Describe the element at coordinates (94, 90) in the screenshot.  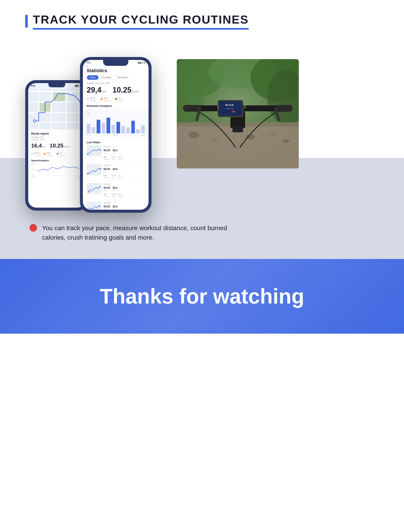
I see `stats-distance: 29,4` at that location.